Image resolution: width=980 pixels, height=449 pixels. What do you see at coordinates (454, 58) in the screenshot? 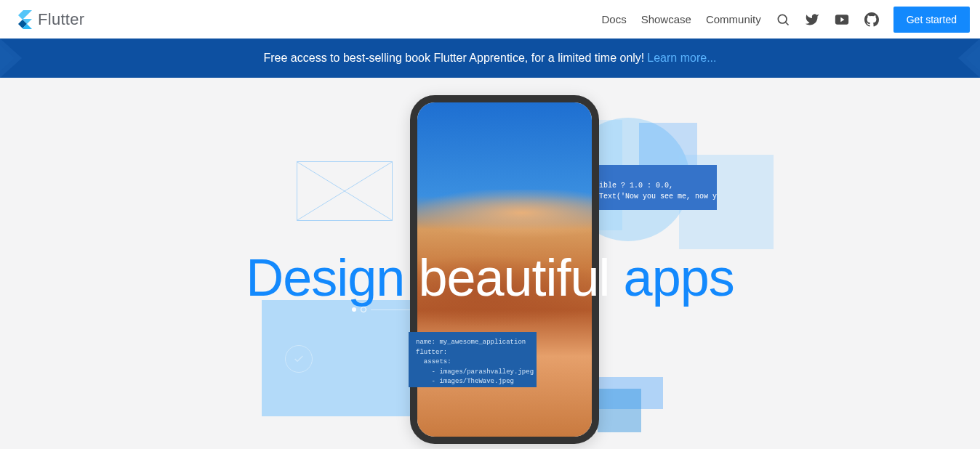
I see `banner-text: Free access to best-selling book Flutter…` at bounding box center [454, 58].